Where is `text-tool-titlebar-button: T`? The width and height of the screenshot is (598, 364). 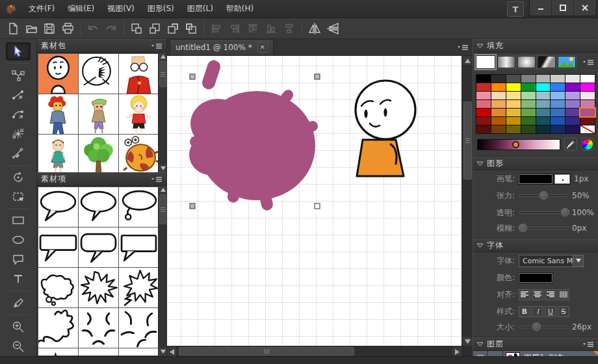
text-tool-titlebar-button: T is located at coordinates (515, 9).